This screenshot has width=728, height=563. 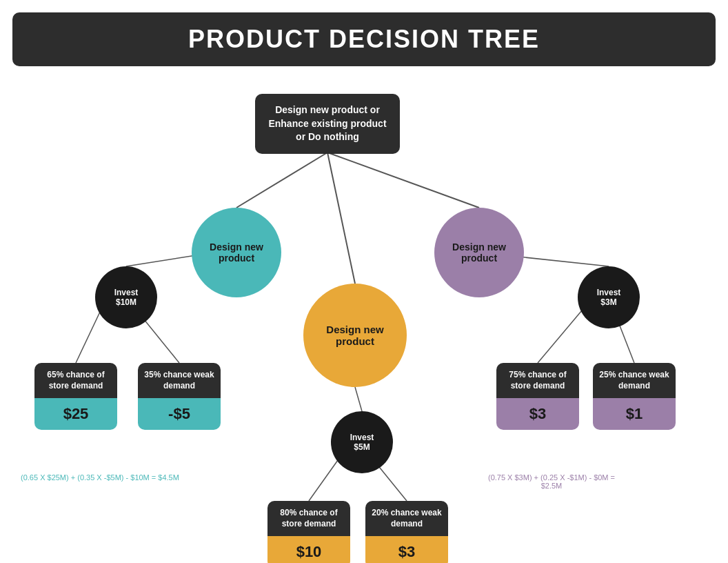 I want to click on invest-left-label: Invest$10M, so click(x=127, y=297).